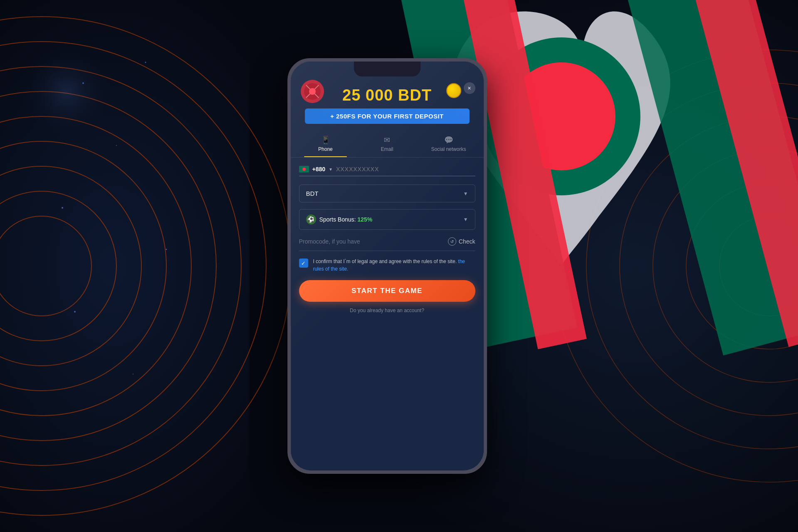 Image resolution: width=798 pixels, height=532 pixels. I want to click on currency-dropdown-arrow: ▼, so click(466, 194).